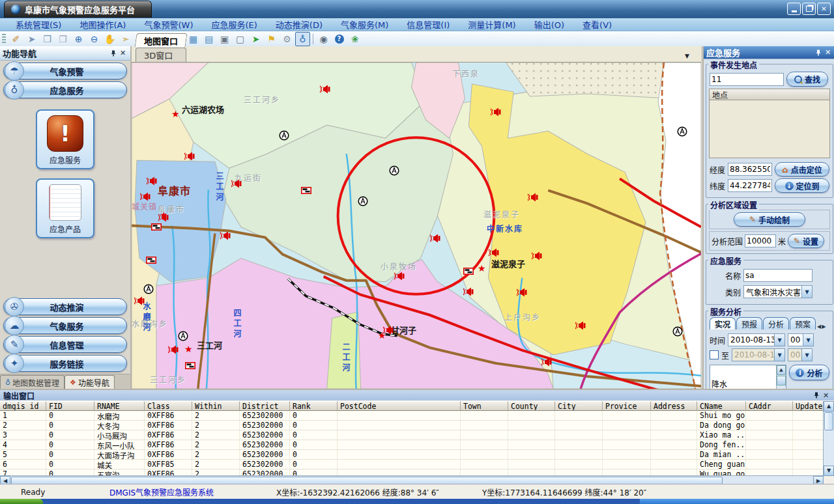 This screenshot has width=834, height=504. What do you see at coordinates (339, 39) in the screenshot?
I see `help-icon: ?` at bounding box center [339, 39].